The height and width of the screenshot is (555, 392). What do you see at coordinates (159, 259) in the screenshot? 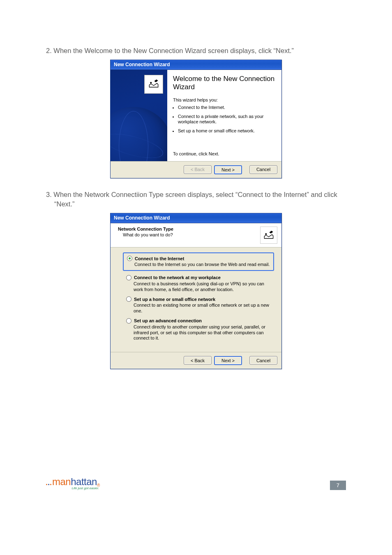
I see `option-label: Connect to the Internet` at bounding box center [159, 259].